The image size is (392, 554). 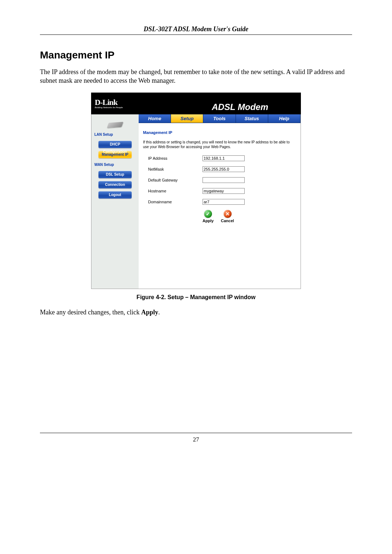 What do you see at coordinates (240, 107) in the screenshot?
I see `banner-title: ADSL Modem` at bounding box center [240, 107].